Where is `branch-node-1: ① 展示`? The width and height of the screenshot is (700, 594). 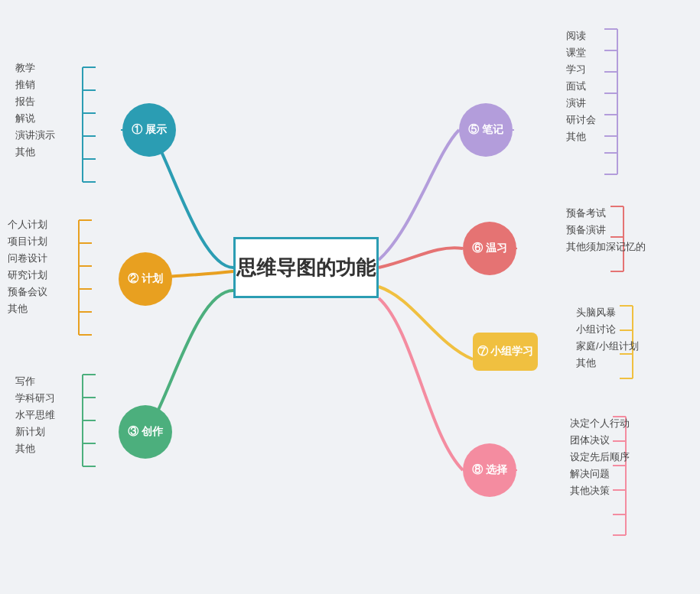 branch-node-1: ① 展示 is located at coordinates (149, 130).